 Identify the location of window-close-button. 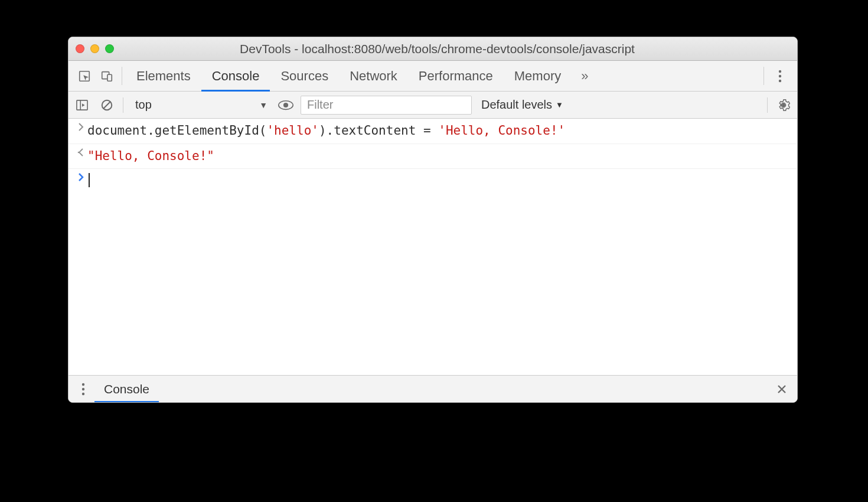
(80, 48).